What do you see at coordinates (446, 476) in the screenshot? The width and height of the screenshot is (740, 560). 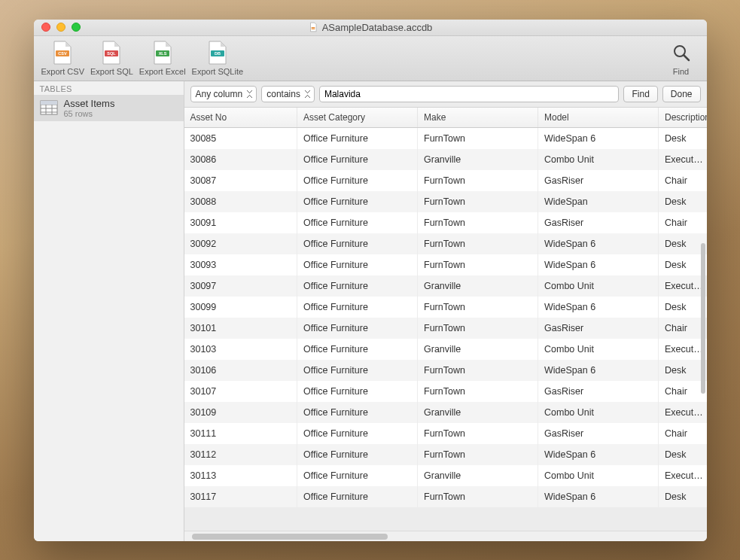 I see `table-row: 30113Office FurnitureGranvilleCombo Unit…` at bounding box center [446, 476].